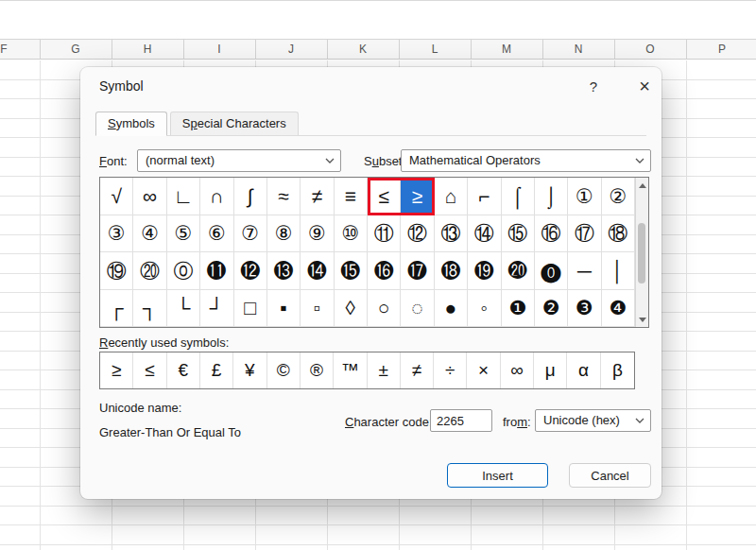 The image size is (756, 550). Describe the element at coordinates (584, 309) in the screenshot. I see `symbol-cell: ❸` at that location.